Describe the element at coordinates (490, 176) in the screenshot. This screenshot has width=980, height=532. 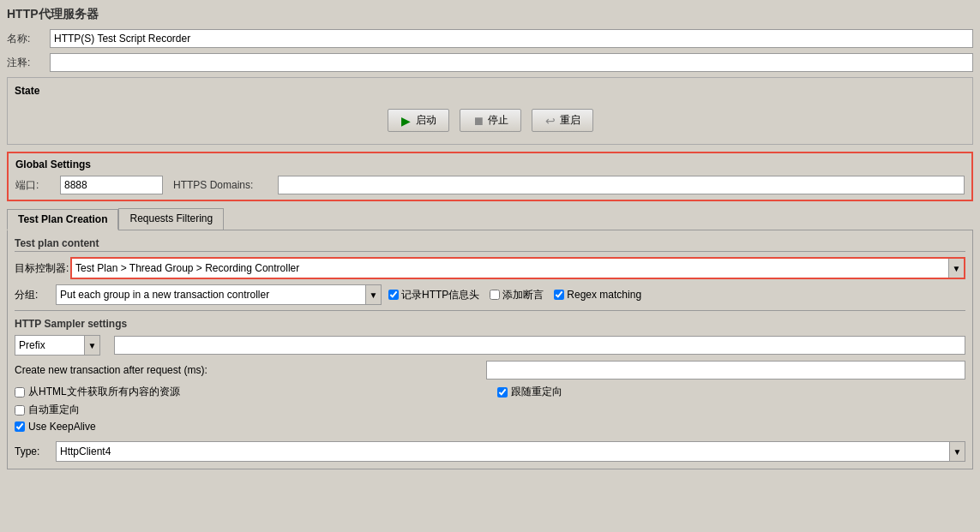
I see `global-settings-box: Global Settings 端口: HTTPS Domains:` at that location.